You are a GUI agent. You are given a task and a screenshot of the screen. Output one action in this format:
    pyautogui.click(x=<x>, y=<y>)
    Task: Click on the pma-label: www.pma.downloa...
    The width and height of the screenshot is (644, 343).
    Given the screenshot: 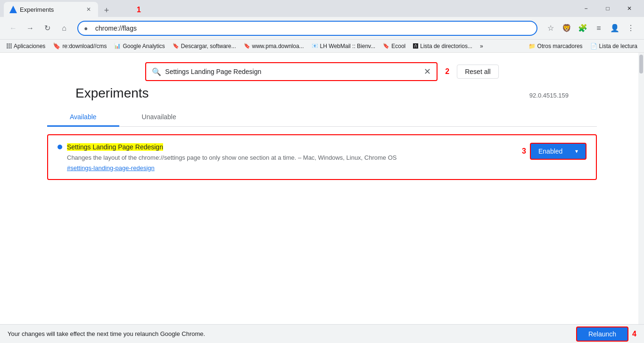 What is the action you would take?
    pyautogui.click(x=278, y=46)
    